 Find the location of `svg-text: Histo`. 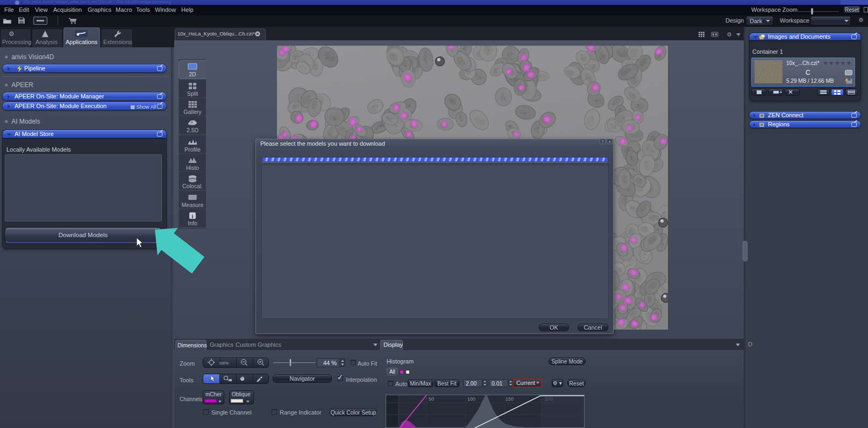

svg-text: Histo is located at coordinates (193, 168).